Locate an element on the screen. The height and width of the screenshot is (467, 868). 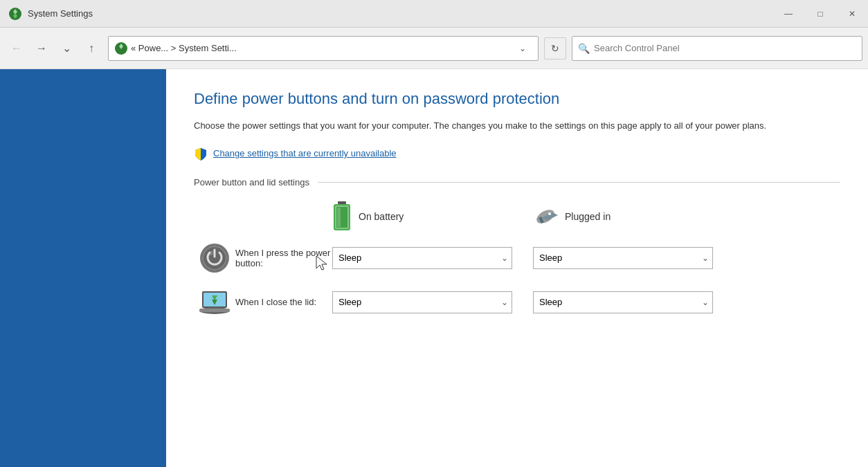
section-label: Power button and lid settings is located at coordinates (252, 183).